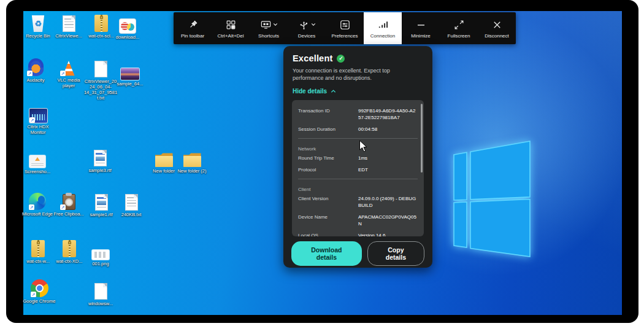  What do you see at coordinates (193, 28) in the screenshot?
I see `toolbar-button-pin-toolbar: Pin toolbar` at bounding box center [193, 28].